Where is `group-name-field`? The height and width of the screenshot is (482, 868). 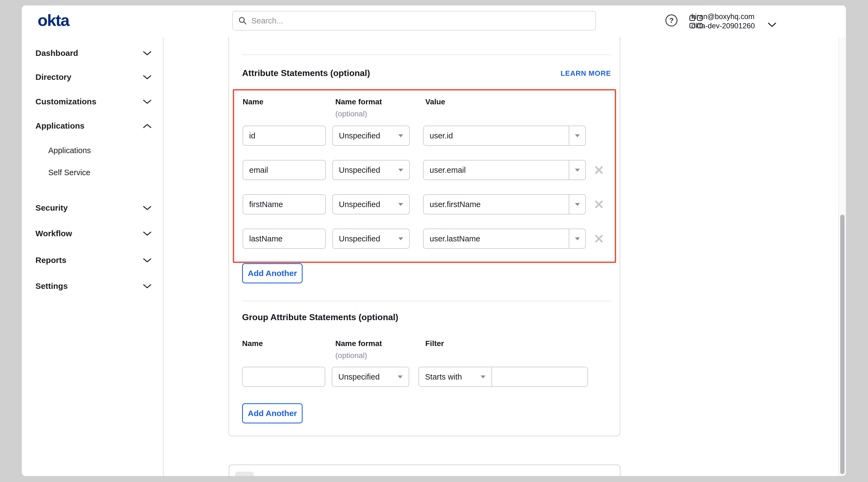
group-name-field is located at coordinates (284, 377).